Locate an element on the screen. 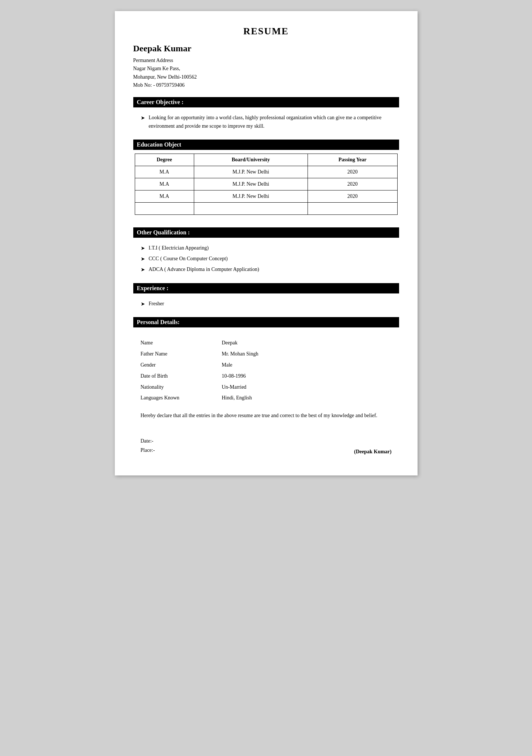  year-cell-empty is located at coordinates (352, 209).